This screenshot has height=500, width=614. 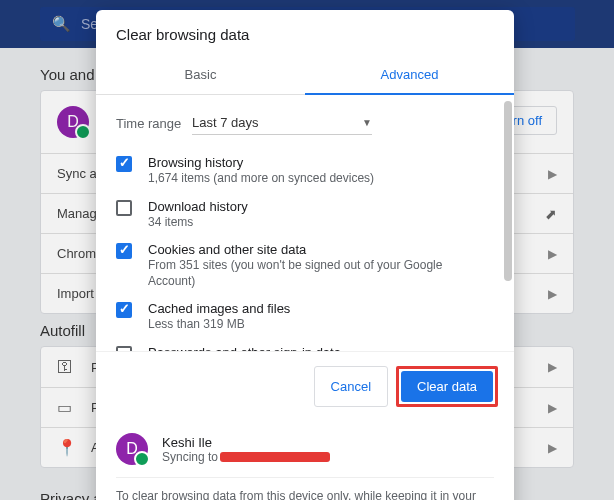 What do you see at coordinates (319, 162) in the screenshot?
I see `option-title: Browsing history` at bounding box center [319, 162].